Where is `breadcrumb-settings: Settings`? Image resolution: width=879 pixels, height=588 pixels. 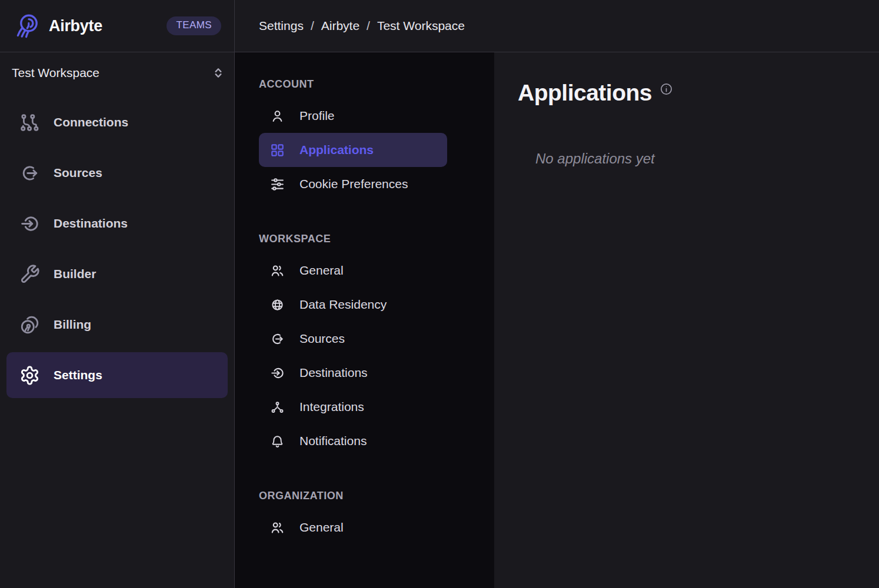
breadcrumb-settings: Settings is located at coordinates (281, 26).